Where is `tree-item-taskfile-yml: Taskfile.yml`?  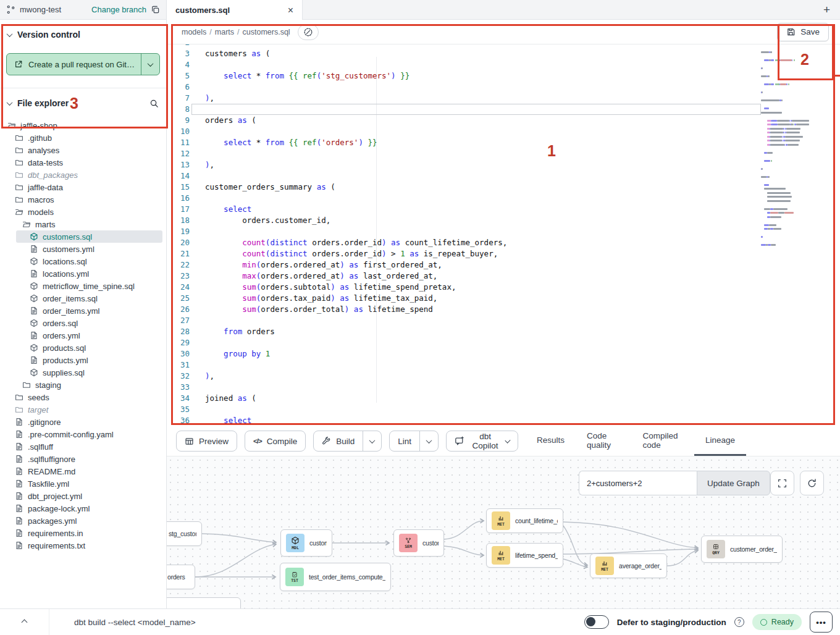
tree-item-taskfile-yml: Taskfile.yml is located at coordinates (83, 484).